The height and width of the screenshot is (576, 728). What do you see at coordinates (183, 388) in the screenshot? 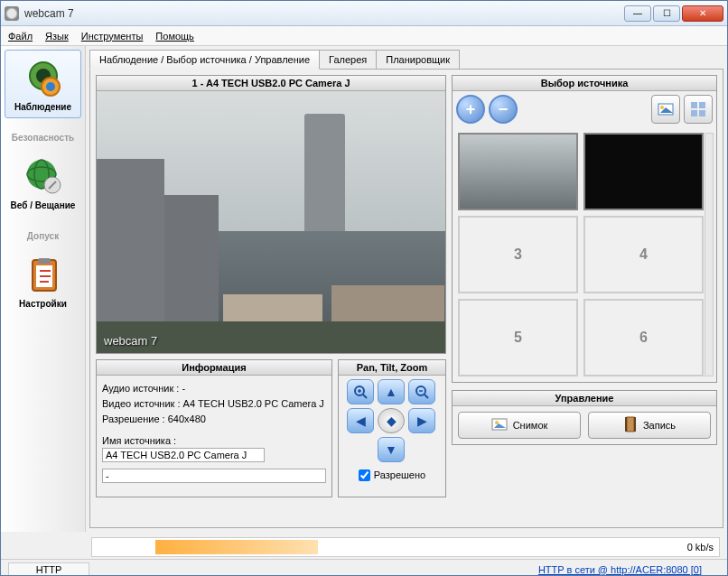
I see `audio-value: -` at bounding box center [183, 388].